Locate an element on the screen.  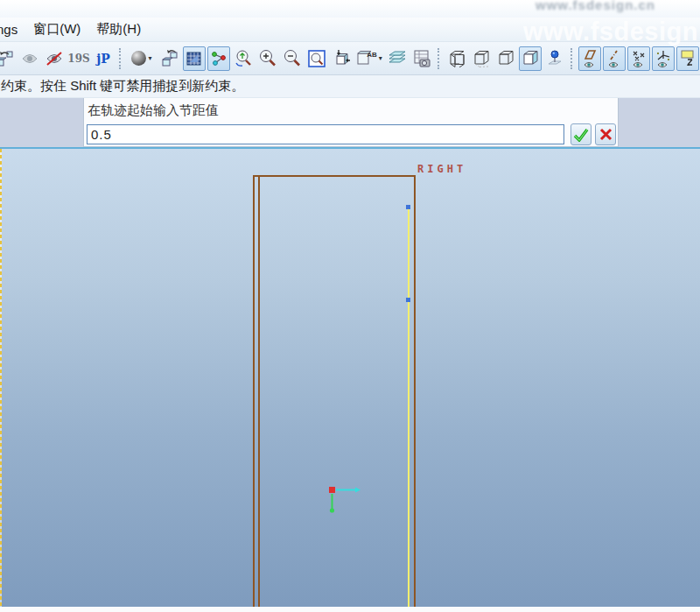
menu-item-help: 帮助(H) is located at coordinates (119, 30).